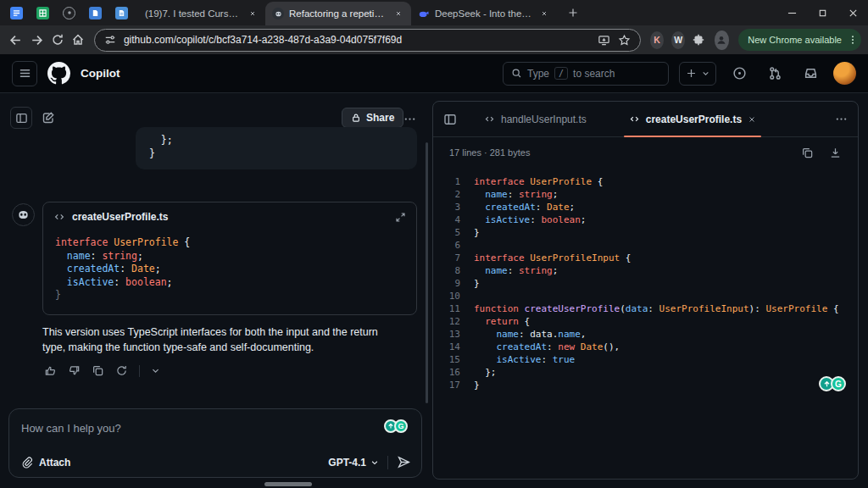 Image resolution: width=868 pixels, height=488 pixels. What do you see at coordinates (98, 371) in the screenshot?
I see `copy-icon` at bounding box center [98, 371].